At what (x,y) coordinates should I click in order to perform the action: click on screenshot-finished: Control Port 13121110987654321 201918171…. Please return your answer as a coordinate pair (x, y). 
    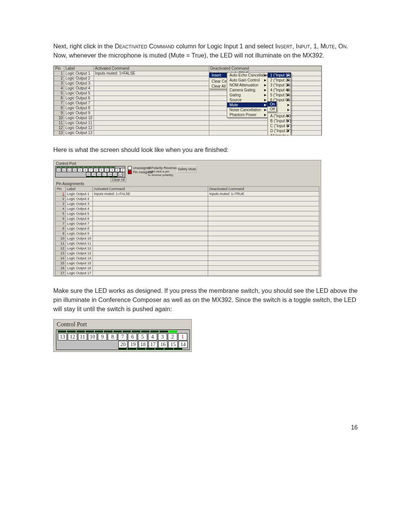
    Looking at the image, I should click on (187, 218).